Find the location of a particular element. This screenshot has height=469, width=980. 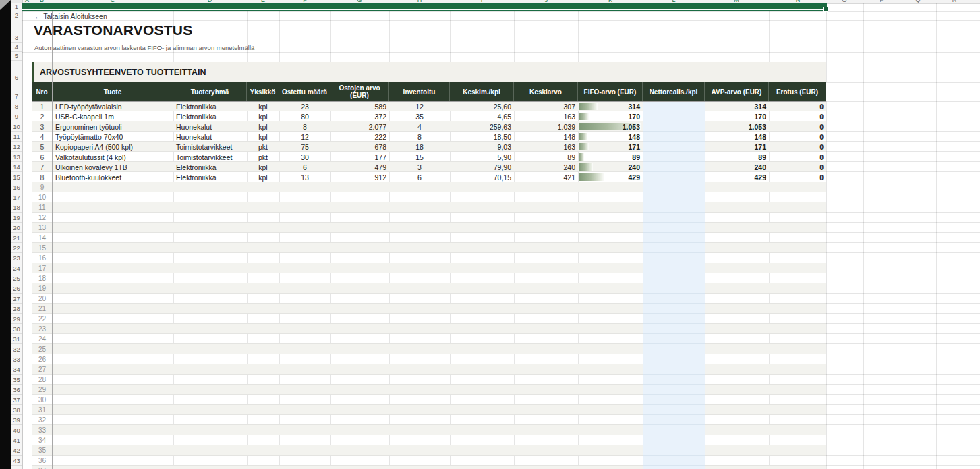

row-number: 7 is located at coordinates (16, 92).